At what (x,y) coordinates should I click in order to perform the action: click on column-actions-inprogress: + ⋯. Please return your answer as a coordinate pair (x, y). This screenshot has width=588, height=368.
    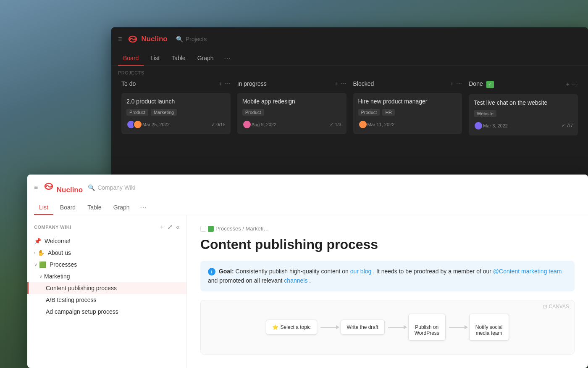
    Looking at the image, I should click on (340, 84).